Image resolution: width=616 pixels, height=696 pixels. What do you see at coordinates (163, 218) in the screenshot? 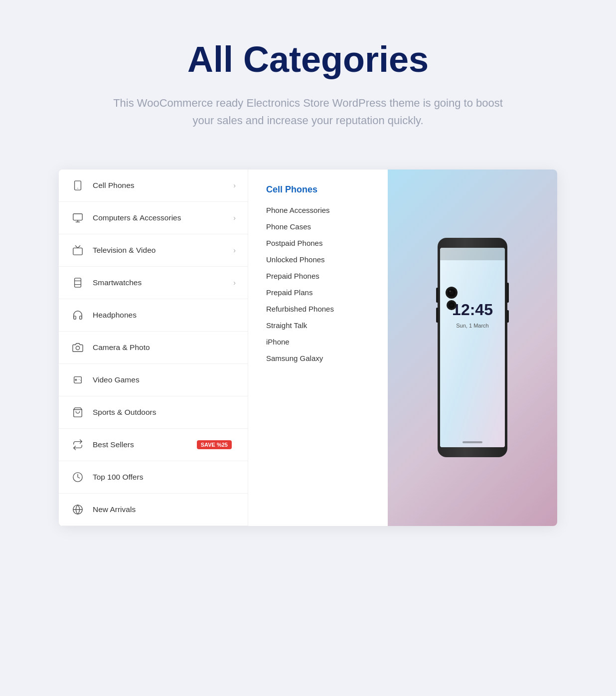
I see `sidebar-label-computers: Computers & Accessories` at bounding box center [163, 218].